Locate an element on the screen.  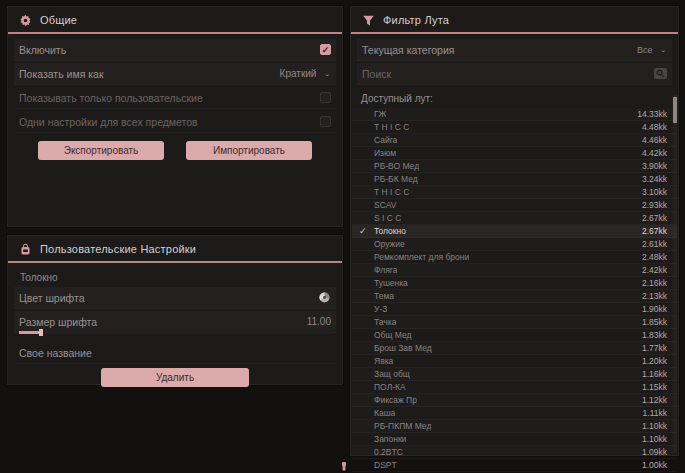
category-label: Текущая категория is located at coordinates (408, 50).